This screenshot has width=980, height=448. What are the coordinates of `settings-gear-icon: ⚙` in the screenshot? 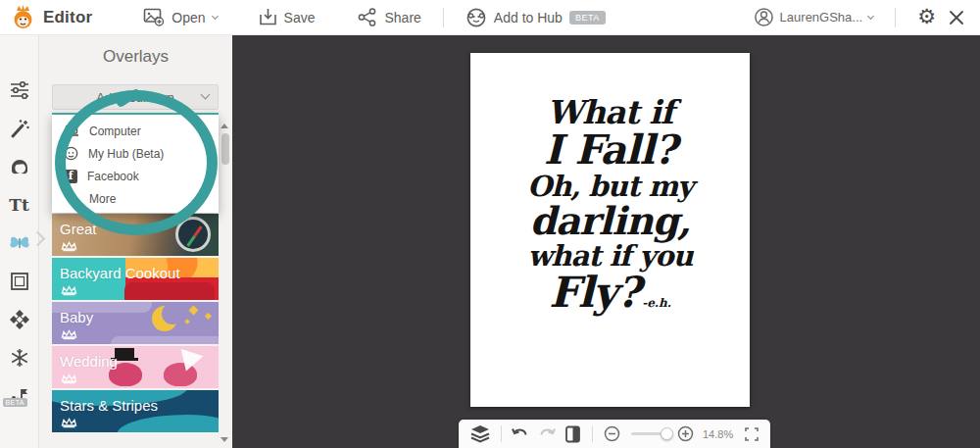 It's located at (927, 18).